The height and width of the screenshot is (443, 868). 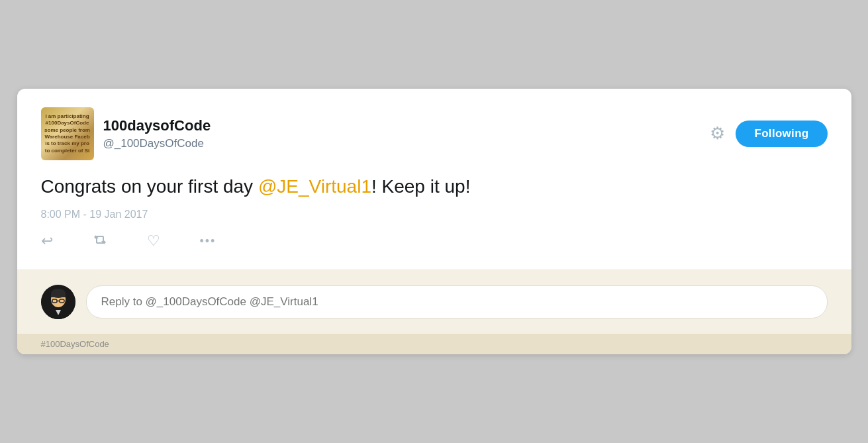 I want to click on tweet-text: Congrats on your first day @JE_Virtual1!…, so click(x=434, y=187).